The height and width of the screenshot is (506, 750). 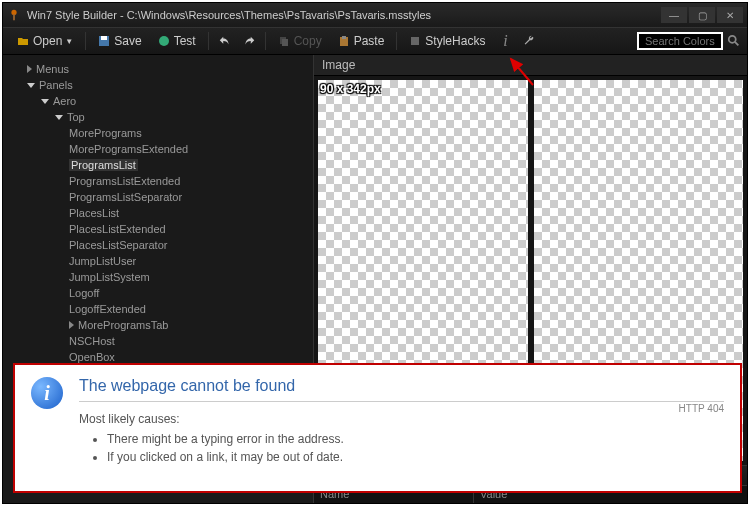 I want to click on tree-item: MoreProgramsTab, so click(x=191, y=325).